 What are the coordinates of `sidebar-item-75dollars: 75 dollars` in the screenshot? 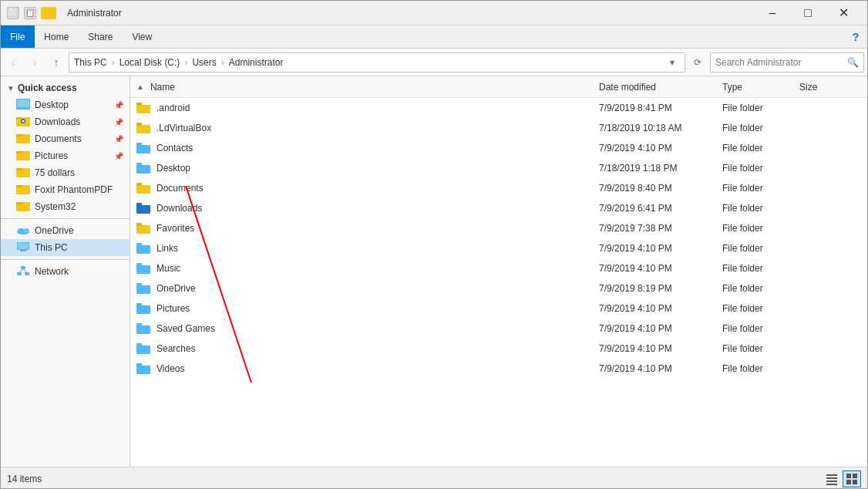 It's located at (65, 173).